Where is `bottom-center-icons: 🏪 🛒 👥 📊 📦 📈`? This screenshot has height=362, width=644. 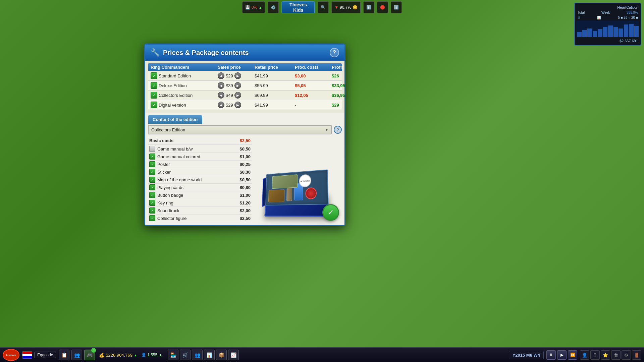
bottom-center-icons: 🏪 🛒 👥 📊 📦 📈 is located at coordinates (203, 355).